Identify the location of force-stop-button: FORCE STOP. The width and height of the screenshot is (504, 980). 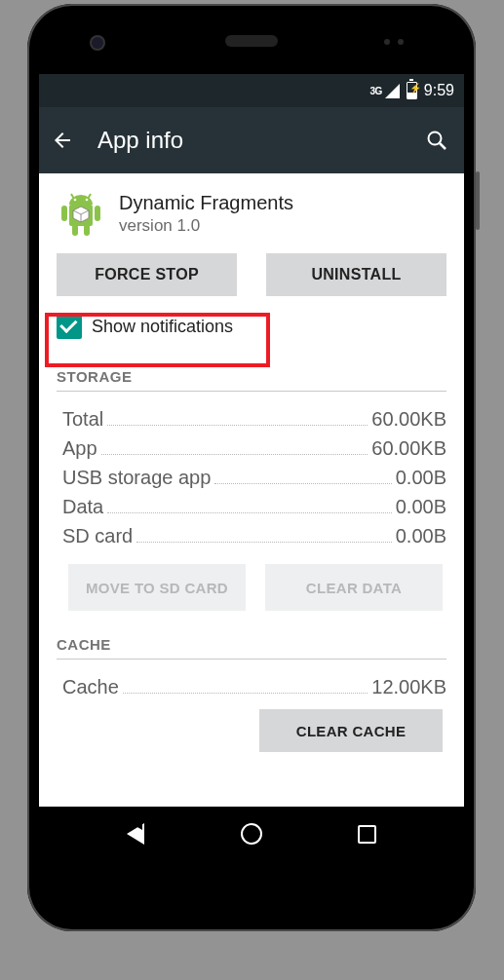
(146, 275).